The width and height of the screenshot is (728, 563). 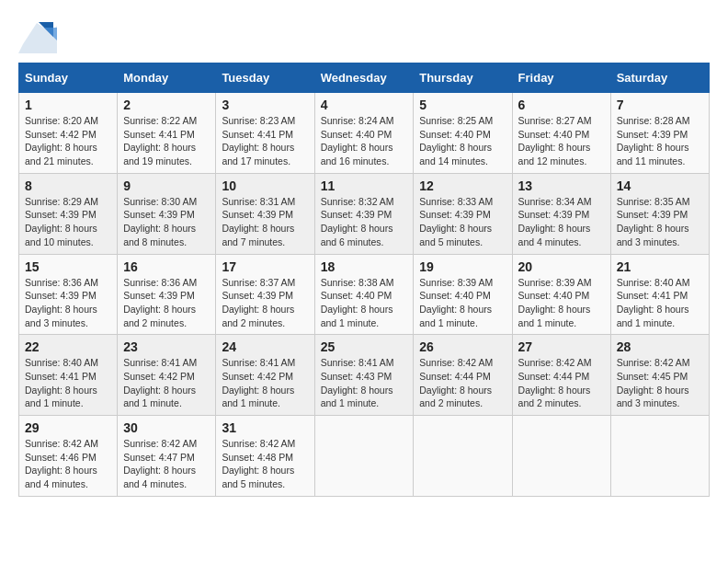 I want to click on page-header, so click(x=364, y=36).